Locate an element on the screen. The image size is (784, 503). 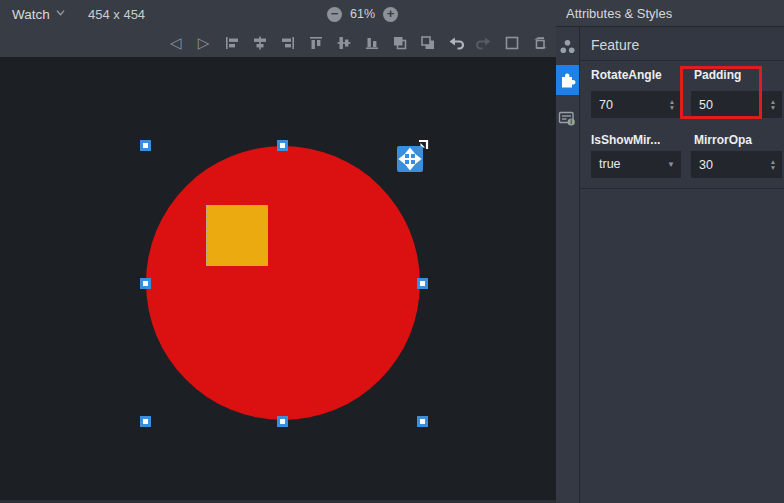
side-tab-strip: i is located at coordinates (568, 265).